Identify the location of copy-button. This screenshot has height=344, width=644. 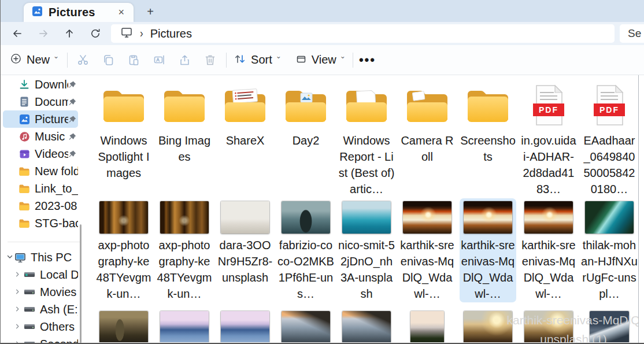
(108, 60).